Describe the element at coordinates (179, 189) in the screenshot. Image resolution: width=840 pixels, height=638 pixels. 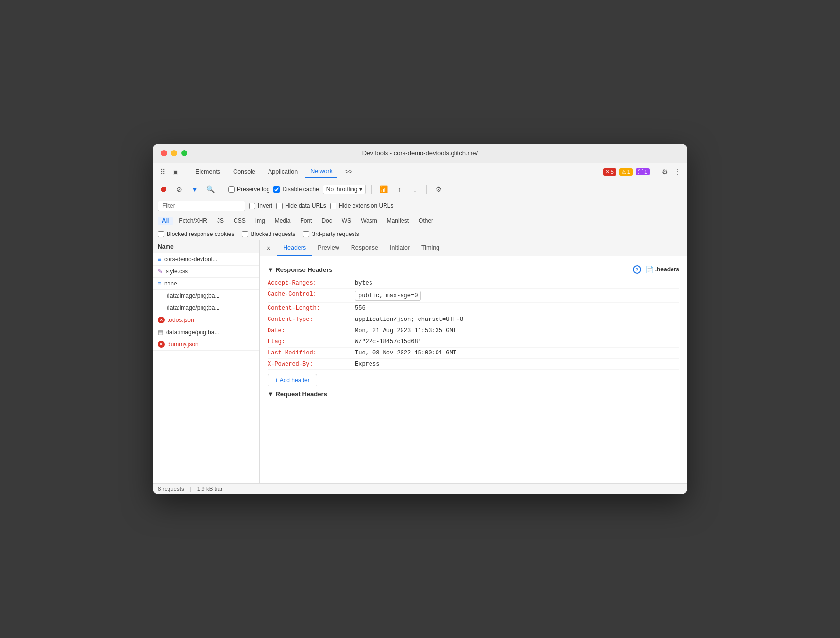
I see `clear-button: ⊘` at that location.